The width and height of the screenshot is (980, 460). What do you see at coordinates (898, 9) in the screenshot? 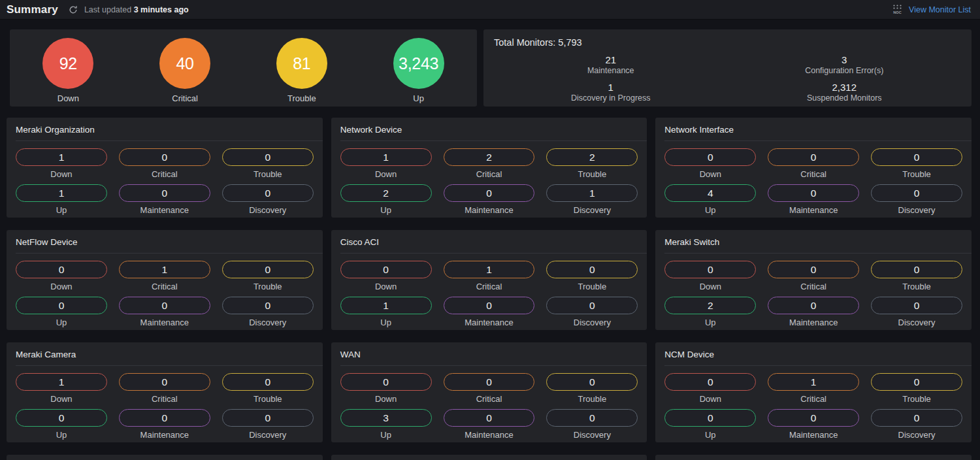
I see `noc-view-icon: NOC` at bounding box center [898, 9].